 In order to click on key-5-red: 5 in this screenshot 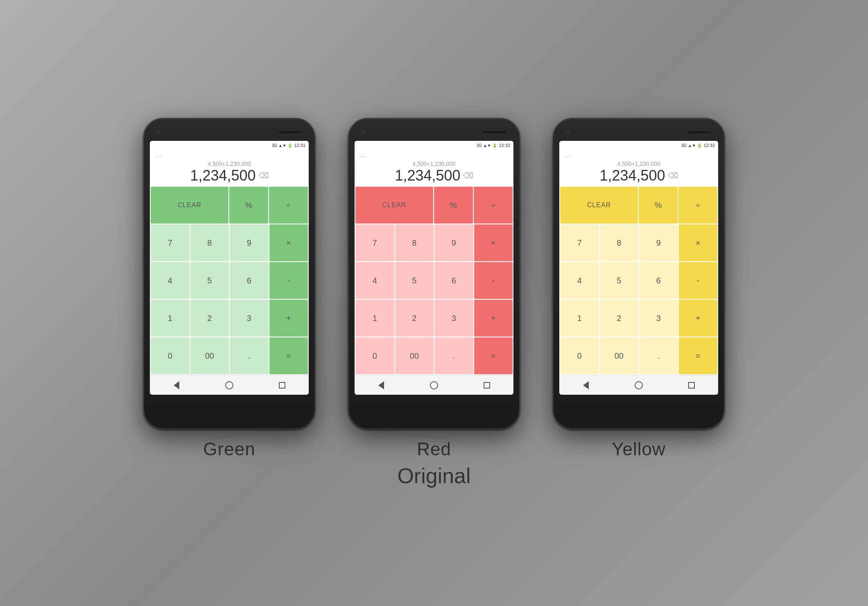, I will do `click(414, 280)`.